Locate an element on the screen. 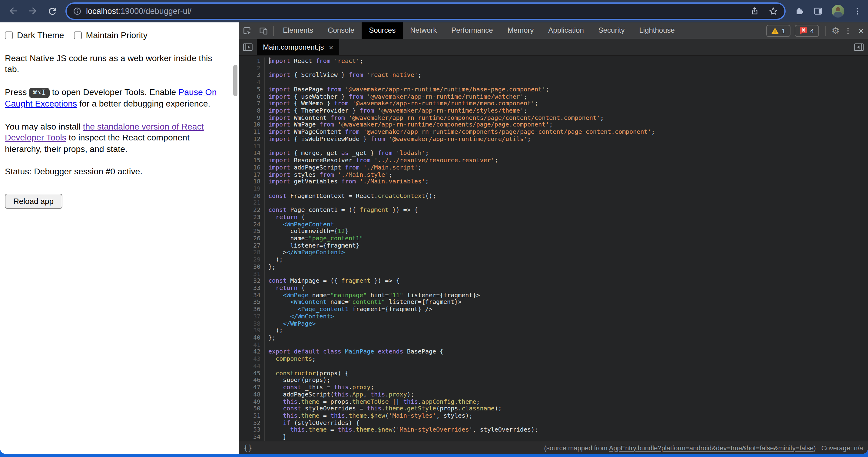 The width and height of the screenshot is (868, 457). forward-button is located at coordinates (33, 11).